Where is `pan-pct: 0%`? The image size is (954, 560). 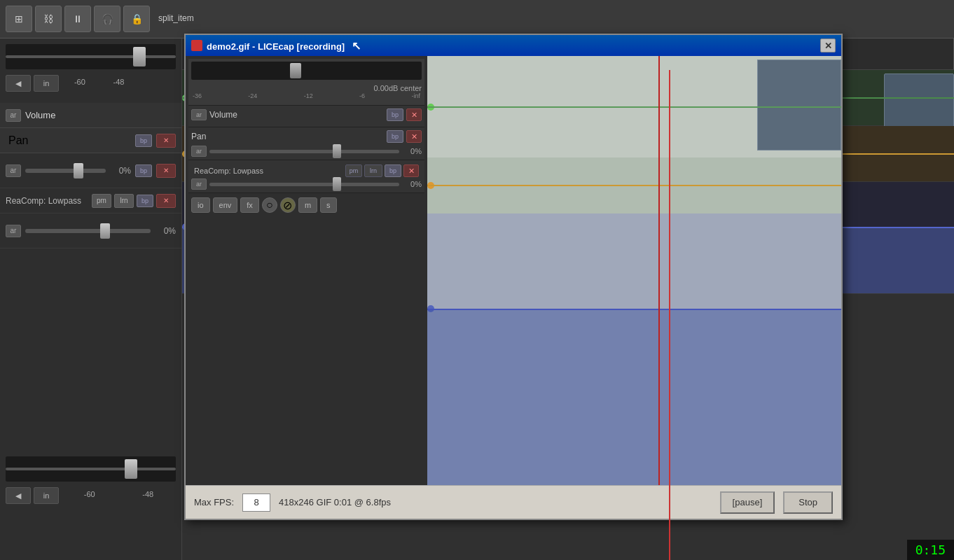
pan-pct: 0% is located at coordinates (120, 171).